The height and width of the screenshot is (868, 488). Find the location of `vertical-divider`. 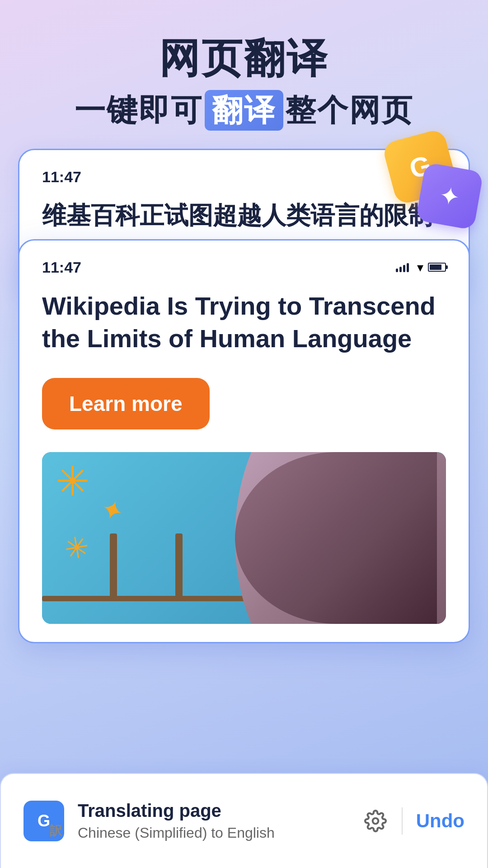

vertical-divider is located at coordinates (402, 821).